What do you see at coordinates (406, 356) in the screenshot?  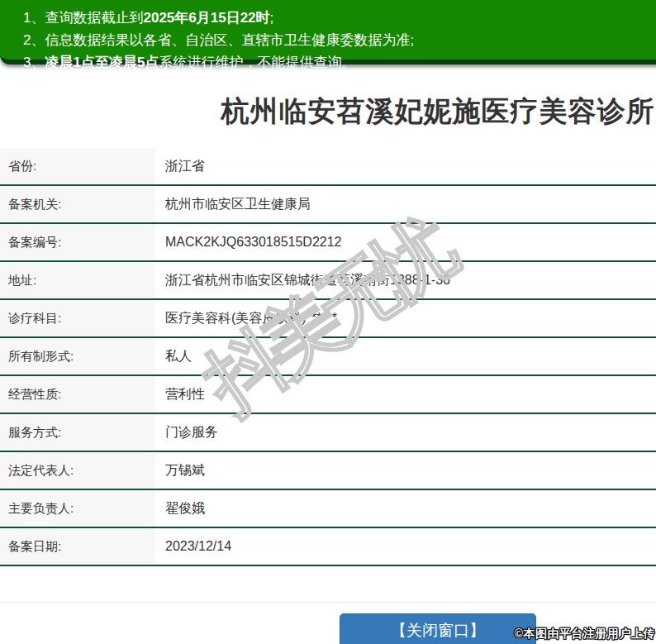 I see `field-value: 私人` at bounding box center [406, 356].